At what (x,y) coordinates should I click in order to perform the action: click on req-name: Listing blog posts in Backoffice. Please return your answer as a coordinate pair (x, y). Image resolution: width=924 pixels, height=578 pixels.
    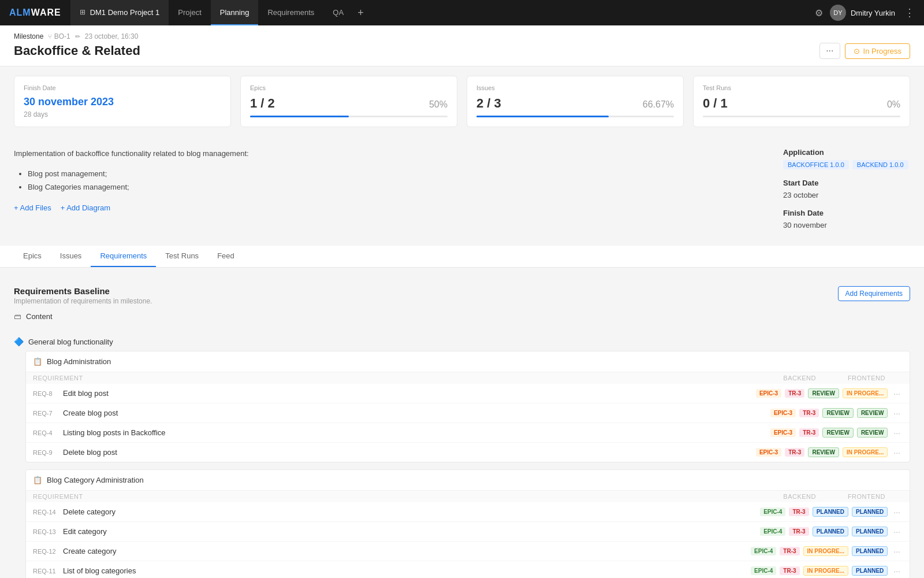
    Looking at the image, I should click on (415, 432).